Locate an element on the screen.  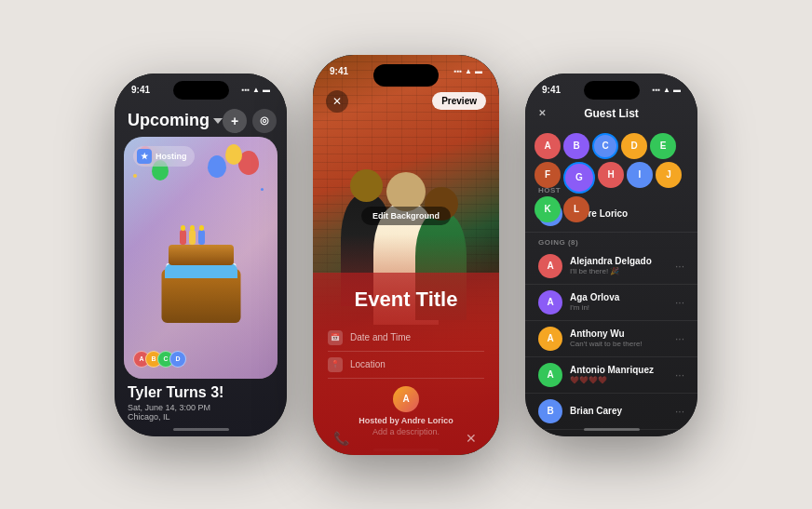
location-icon: 📍 is located at coordinates (335, 365).